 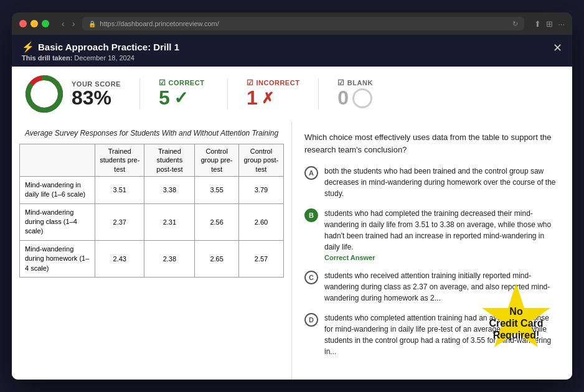 I want to click on app-title: ⚡ Basic Approach Practice: Drill 1, so click(x=101, y=47).